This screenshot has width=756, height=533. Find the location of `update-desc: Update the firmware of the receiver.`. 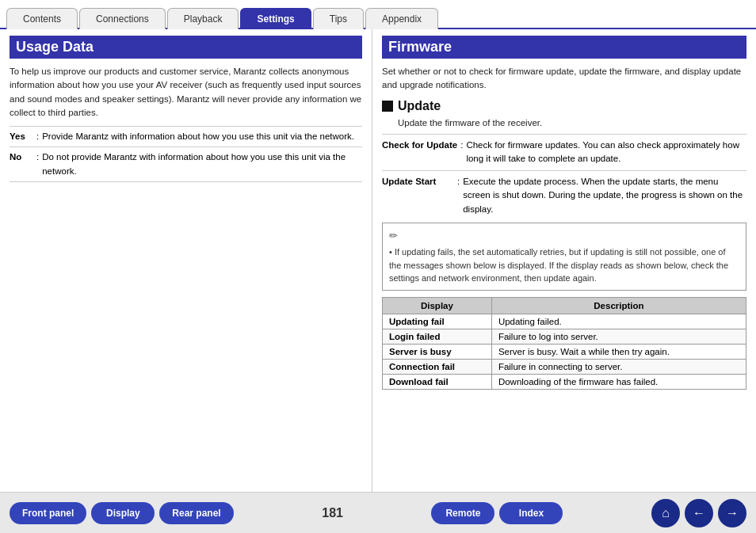

update-desc: Update the firmware of the receiver. is located at coordinates (564, 123).